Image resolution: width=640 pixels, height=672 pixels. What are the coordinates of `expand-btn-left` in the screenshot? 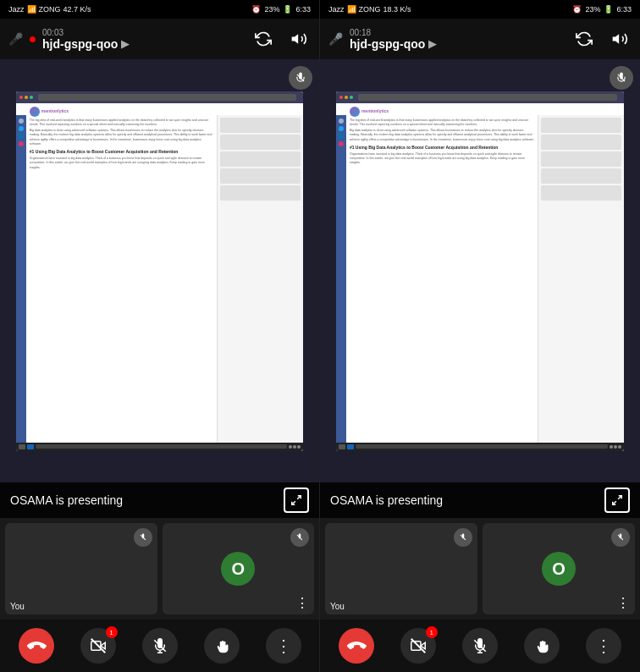 It's located at (296, 500).